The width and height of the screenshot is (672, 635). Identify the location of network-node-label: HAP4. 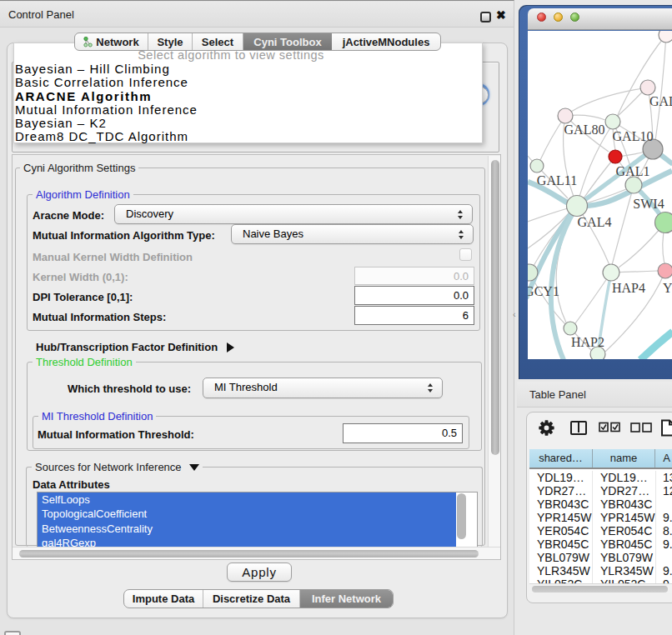
(629, 288).